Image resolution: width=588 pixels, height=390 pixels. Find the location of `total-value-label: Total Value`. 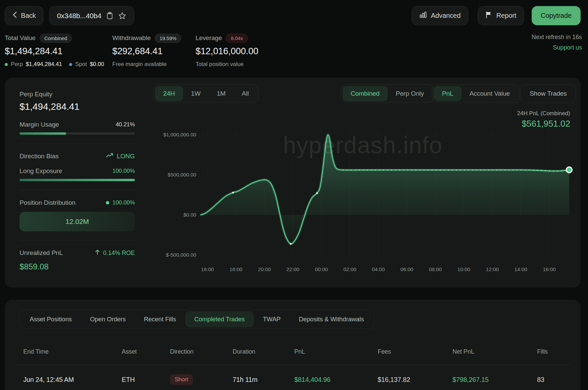

total-value-label: Total Value is located at coordinates (20, 38).